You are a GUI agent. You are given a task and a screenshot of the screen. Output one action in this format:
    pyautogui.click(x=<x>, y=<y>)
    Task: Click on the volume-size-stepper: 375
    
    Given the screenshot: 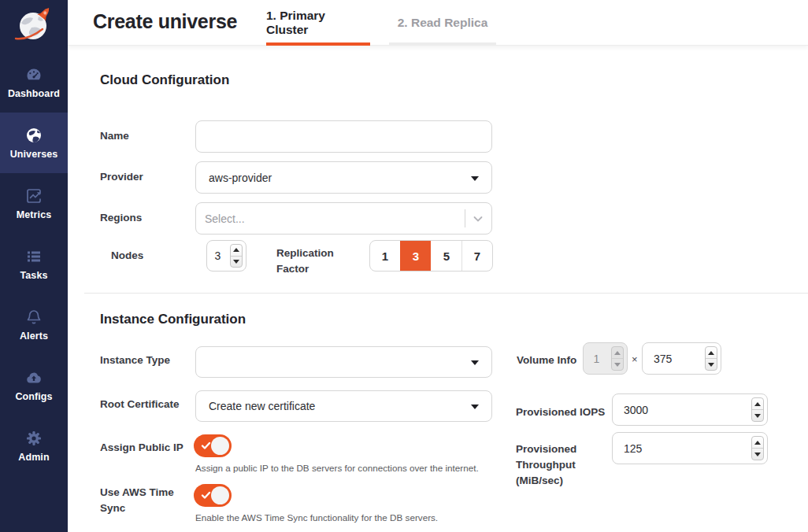 What is the action you would take?
    pyautogui.click(x=682, y=359)
    